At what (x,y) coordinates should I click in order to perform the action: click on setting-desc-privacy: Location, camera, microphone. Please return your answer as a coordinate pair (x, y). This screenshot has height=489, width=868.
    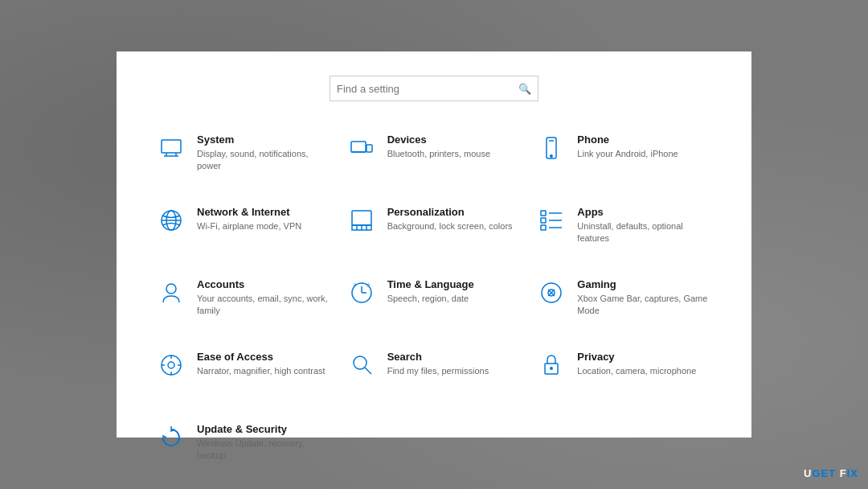
    Looking at the image, I should click on (645, 372).